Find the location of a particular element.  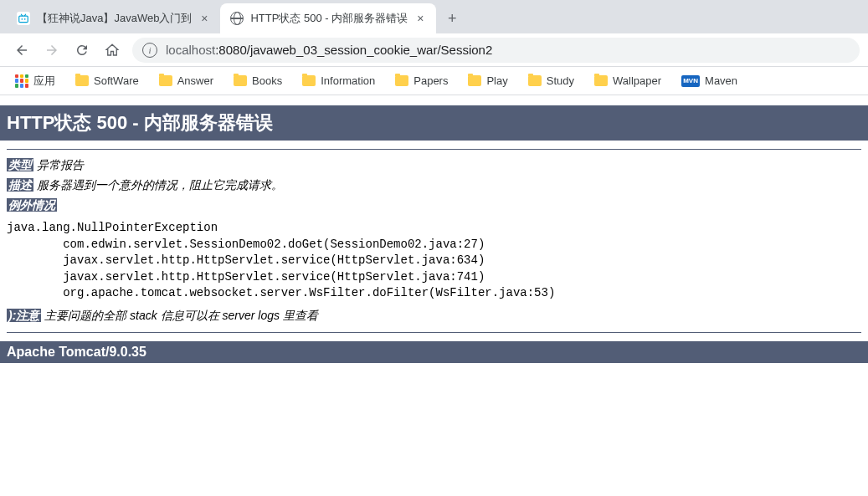

bookmark-label: Information is located at coordinates (348, 80).